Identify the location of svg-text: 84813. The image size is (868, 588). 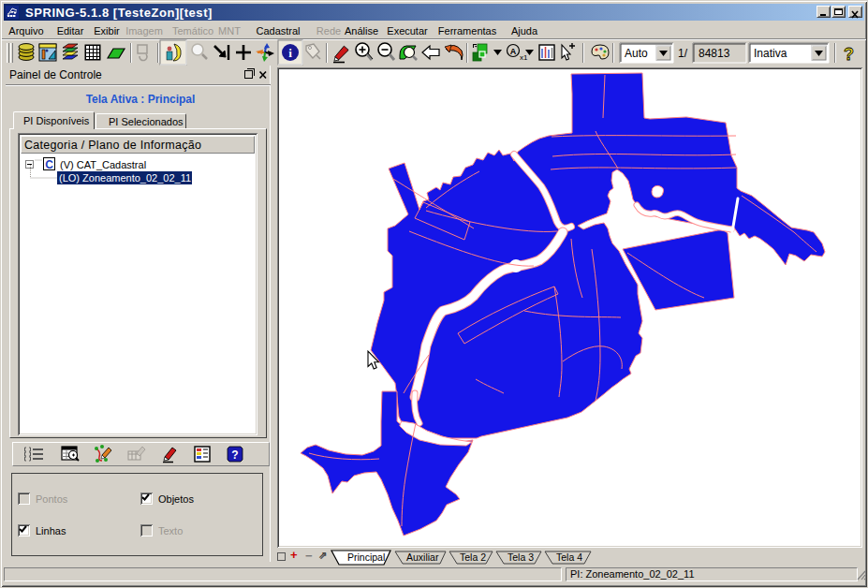
(714, 53).